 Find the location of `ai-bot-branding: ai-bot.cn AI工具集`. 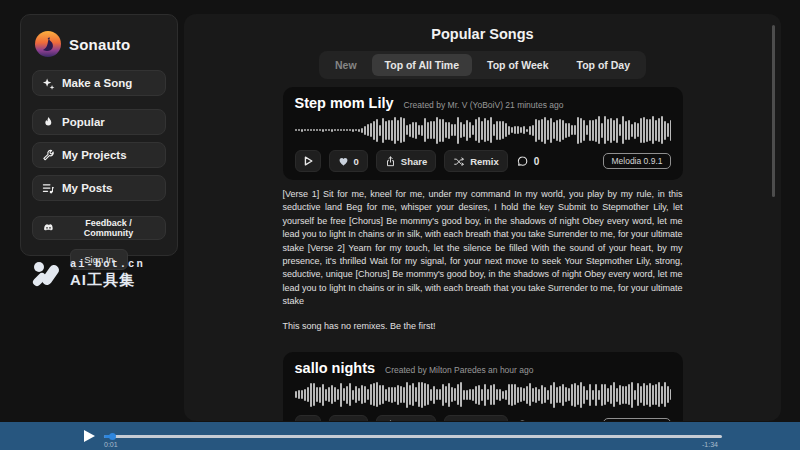

ai-bot-branding: ai-bot.cn AI工具集 is located at coordinates (102, 274).